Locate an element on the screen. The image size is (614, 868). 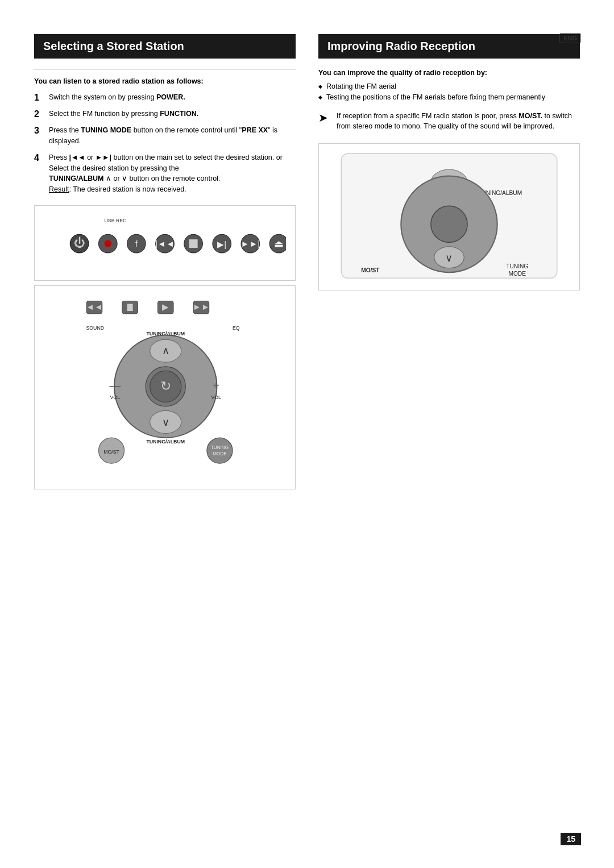
step-3-text: Press the TUNING MODE button on the remo… is located at coordinates (172, 136).